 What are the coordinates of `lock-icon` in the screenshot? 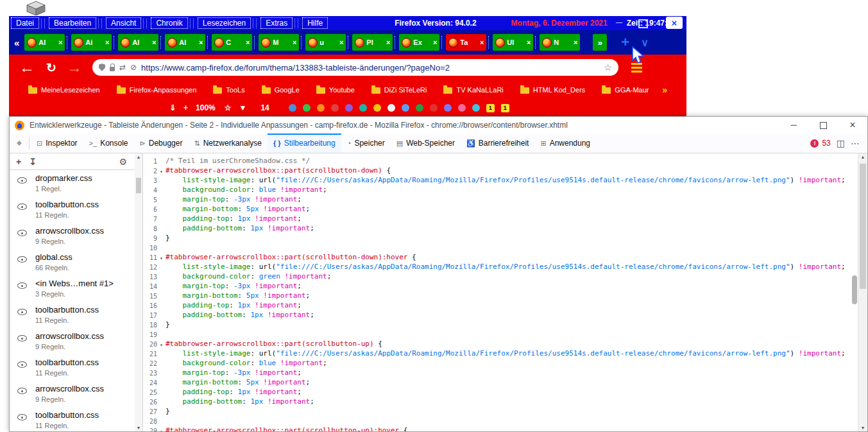 It's located at (112, 69).